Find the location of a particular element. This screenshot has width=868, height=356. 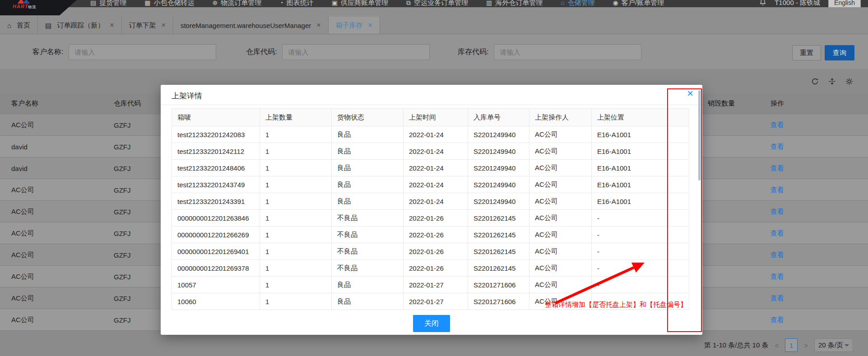

modal-close-icon: × is located at coordinates (690, 93).